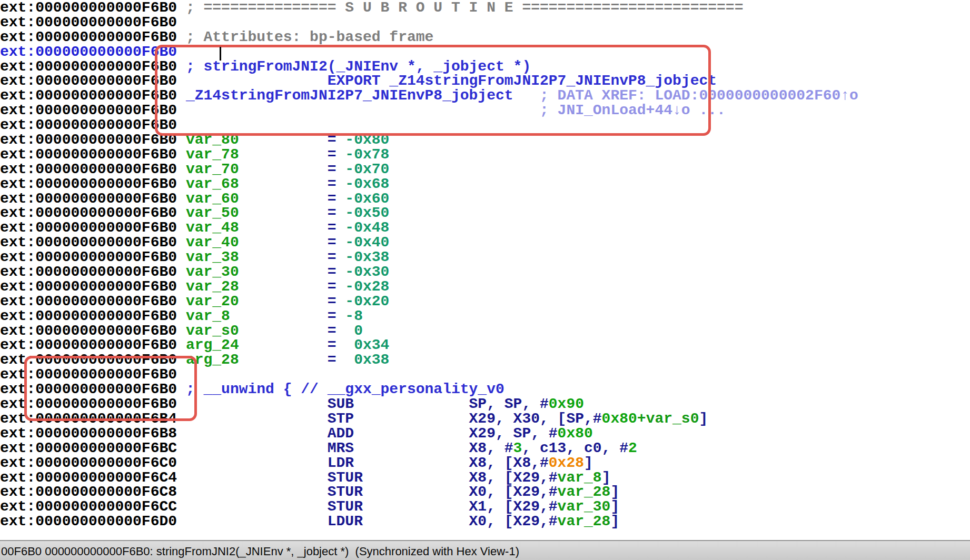 This screenshot has height=560, width=970. What do you see at coordinates (429, 111) in the screenshot?
I see `code-line: .text:000000000000F6B0 ; JNI_OnLoad+44↓o…` at bounding box center [429, 111].